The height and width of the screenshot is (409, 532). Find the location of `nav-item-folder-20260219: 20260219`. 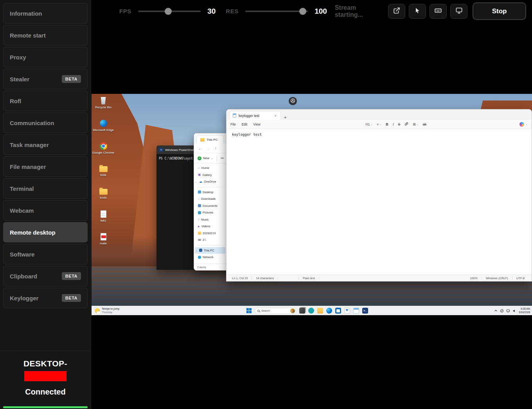

nav-item-folder-20260219: 20260219 is located at coordinates (210, 233).